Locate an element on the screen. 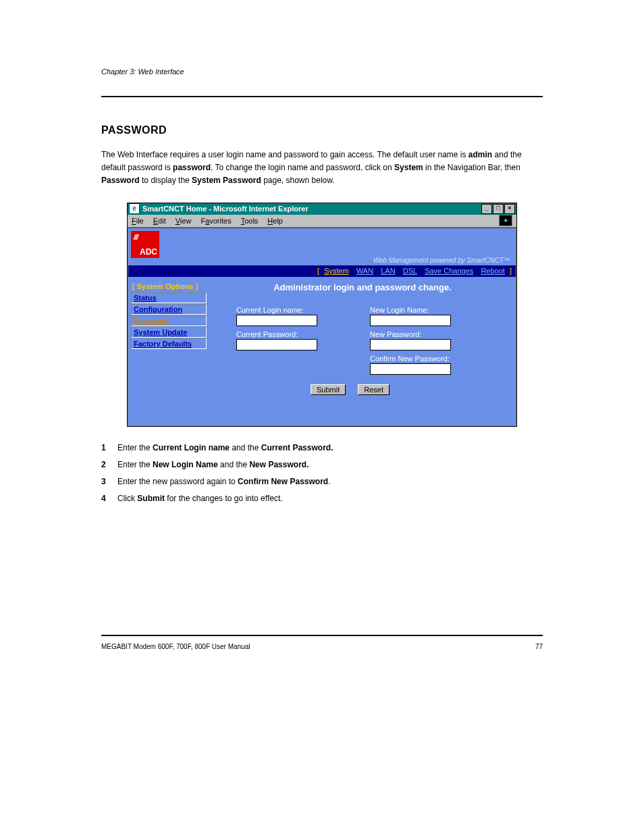  page-footer: MEGABIT Modem 600F, 700F, 800F User Manu… is located at coordinates (322, 647).